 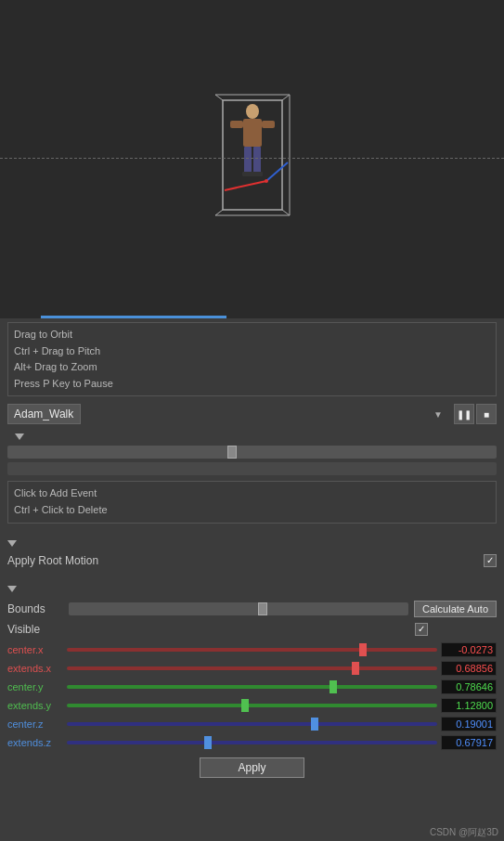 What do you see at coordinates (252, 452) in the screenshot?
I see `timeline-track` at bounding box center [252, 452].